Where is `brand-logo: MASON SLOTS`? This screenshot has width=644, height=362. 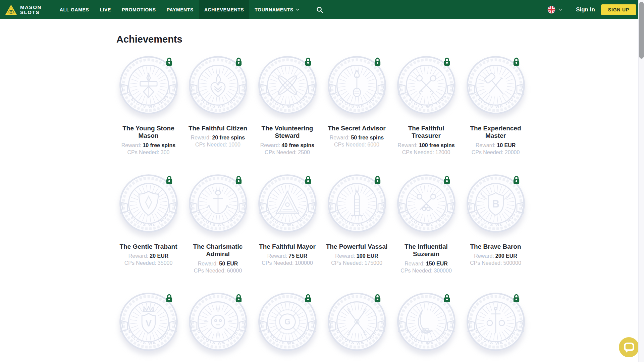 brand-logo: MASON SLOTS is located at coordinates (23, 9).